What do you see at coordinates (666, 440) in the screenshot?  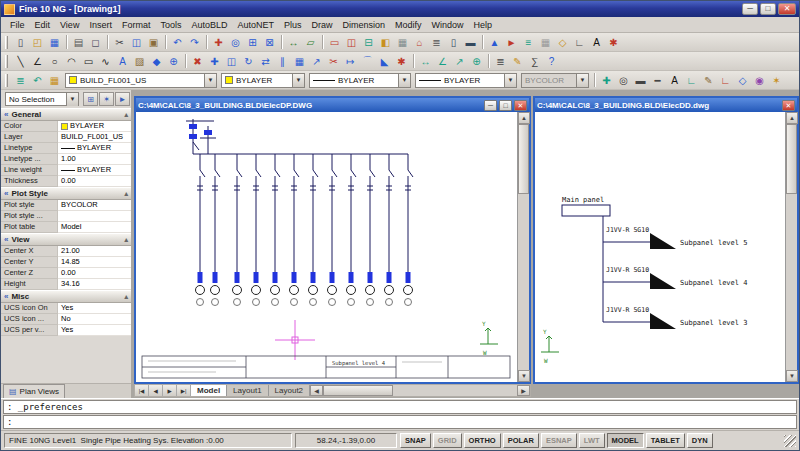 I see `status-toggle-tablet: TABLET` at bounding box center [666, 440].